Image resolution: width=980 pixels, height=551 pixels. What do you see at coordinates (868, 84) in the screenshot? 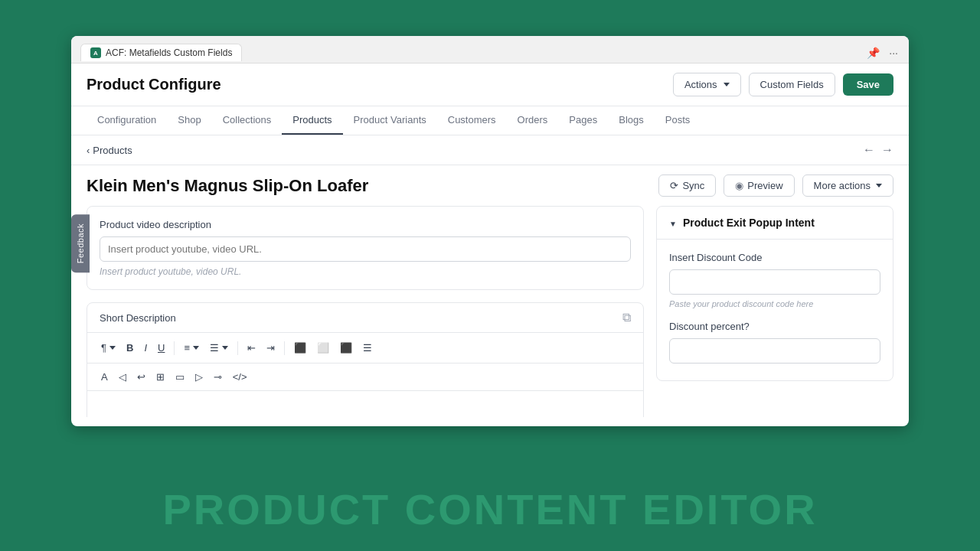
I see `save-label: Save` at bounding box center [868, 84].